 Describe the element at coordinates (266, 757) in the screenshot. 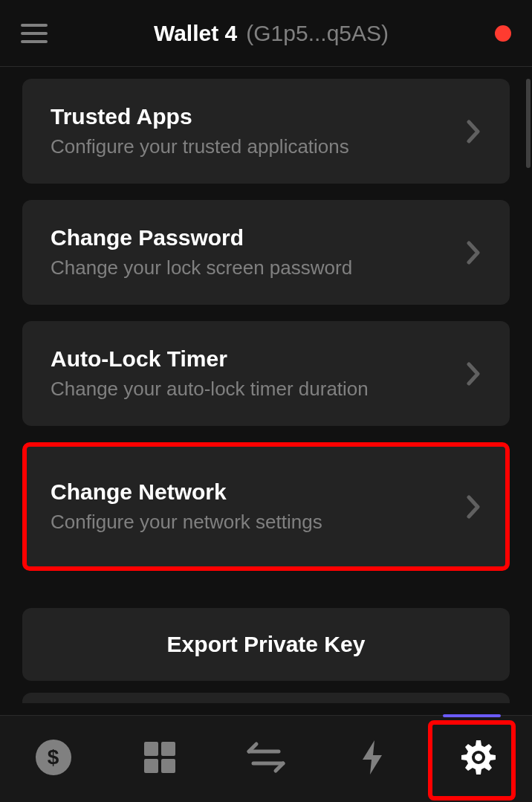

I see `nav-tab-swap` at that location.